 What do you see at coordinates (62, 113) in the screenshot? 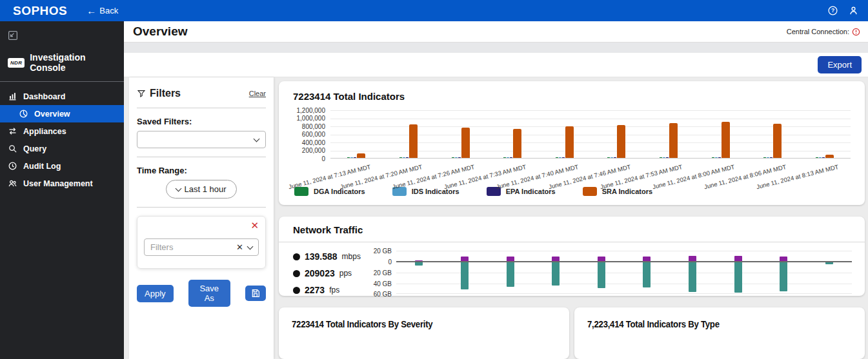
I see `sidebar-item-overview: Overview` at bounding box center [62, 113].